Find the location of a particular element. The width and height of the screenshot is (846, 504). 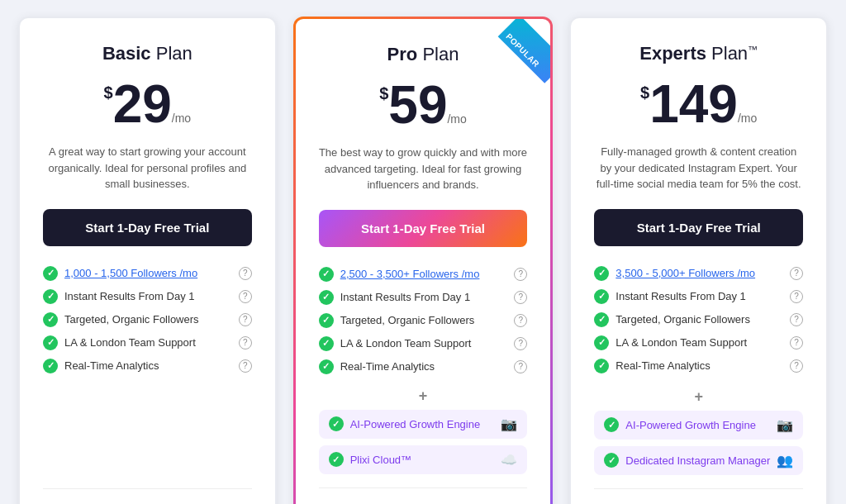

pill-icon: ☁️ is located at coordinates (509, 459).